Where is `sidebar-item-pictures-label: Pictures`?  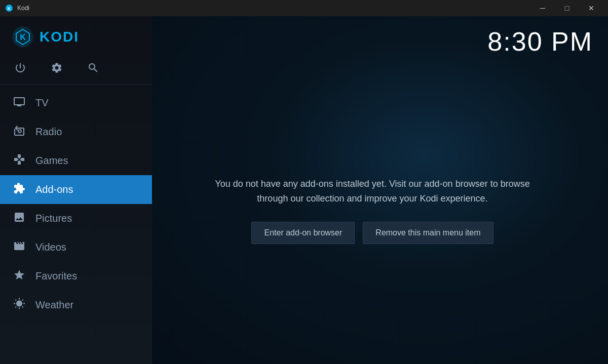 sidebar-item-pictures-label: Pictures is located at coordinates (54, 219).